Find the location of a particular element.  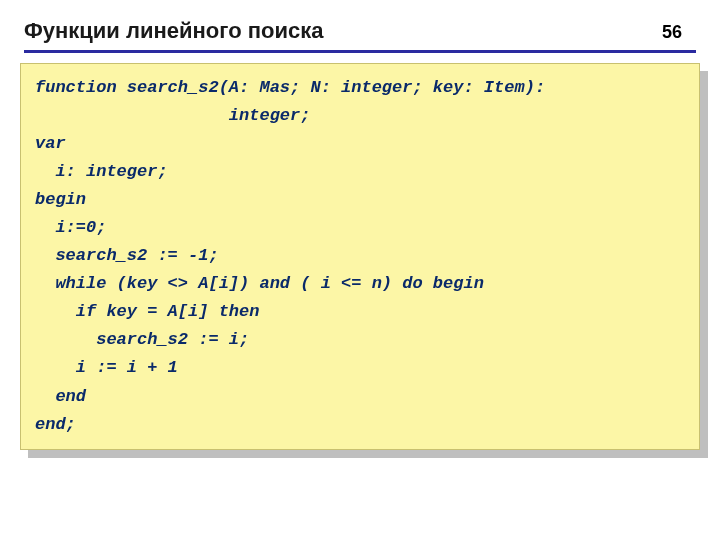

code-line: end; is located at coordinates (360, 425).